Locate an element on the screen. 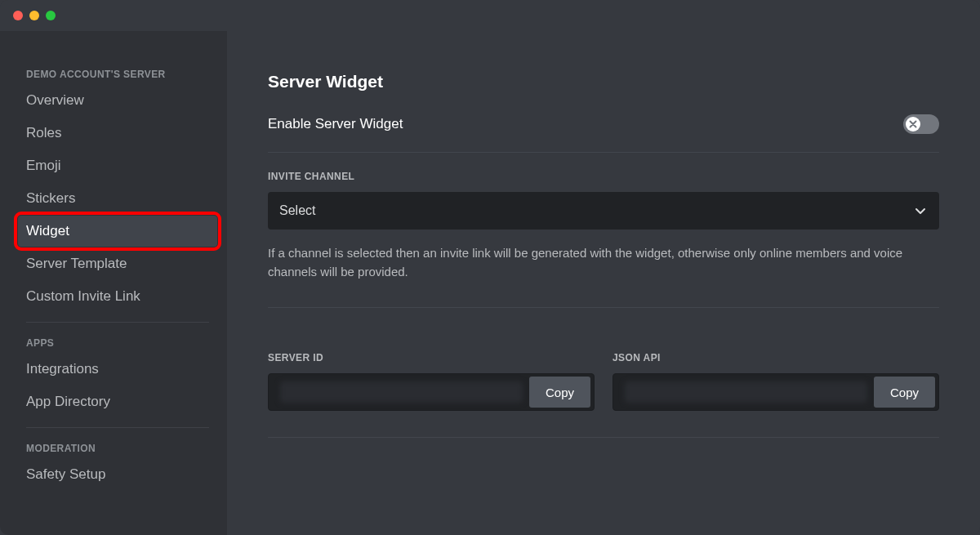  invite-channel-help: If a channel is selected then an invite … is located at coordinates (604, 263).